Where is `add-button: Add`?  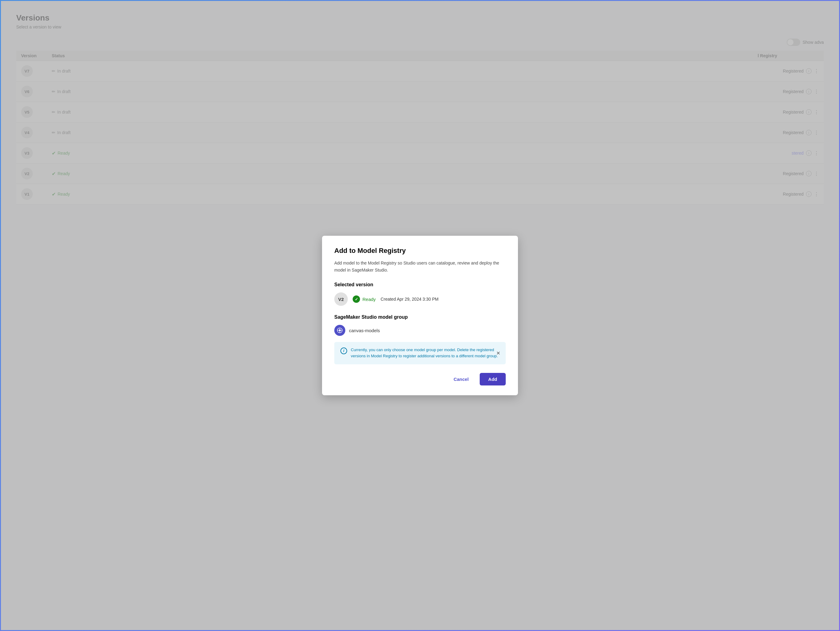 add-button: Add is located at coordinates (493, 379).